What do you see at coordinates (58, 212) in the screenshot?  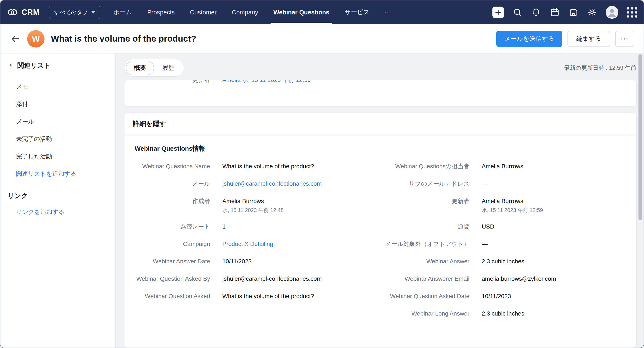 I see `add-link-link: リンクを追加する` at bounding box center [58, 212].